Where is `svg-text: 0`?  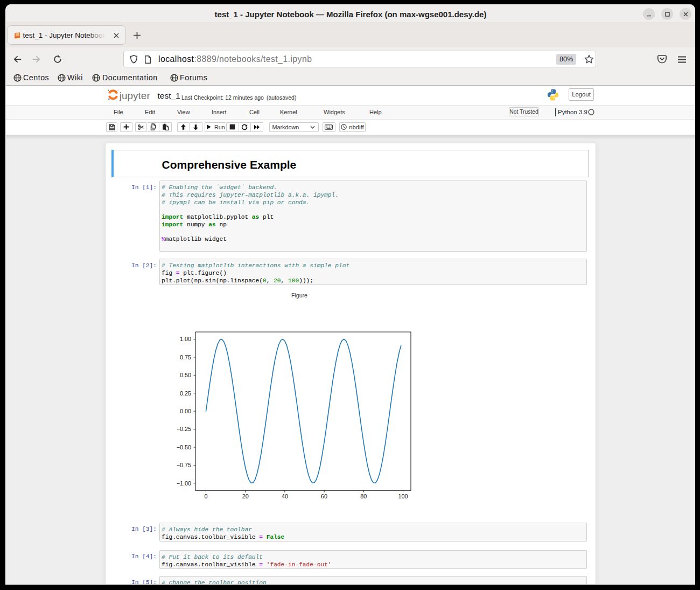 svg-text: 0 is located at coordinates (206, 496).